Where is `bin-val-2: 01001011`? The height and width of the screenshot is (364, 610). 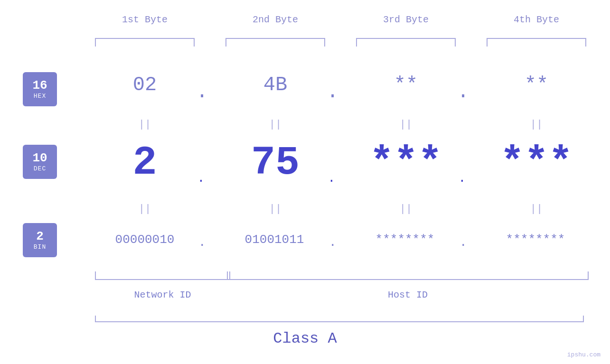
bin-val-2: 01001011 is located at coordinates (274, 240).